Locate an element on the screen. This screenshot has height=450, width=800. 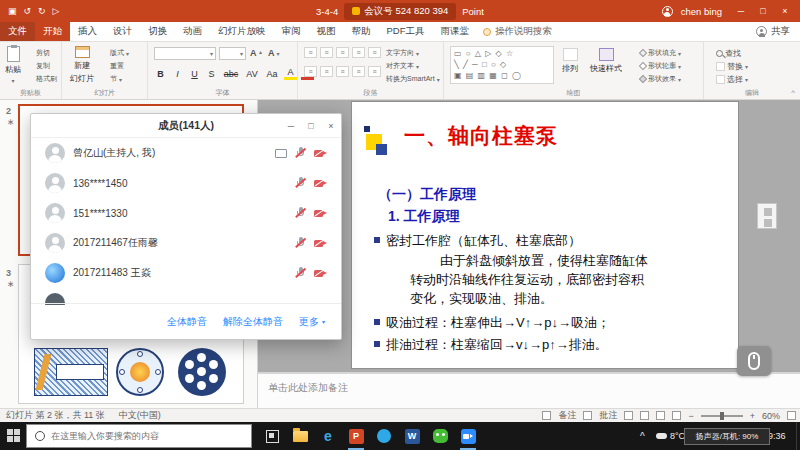
collapse-ribbon-button: ^ is located at coordinates (793, 92).